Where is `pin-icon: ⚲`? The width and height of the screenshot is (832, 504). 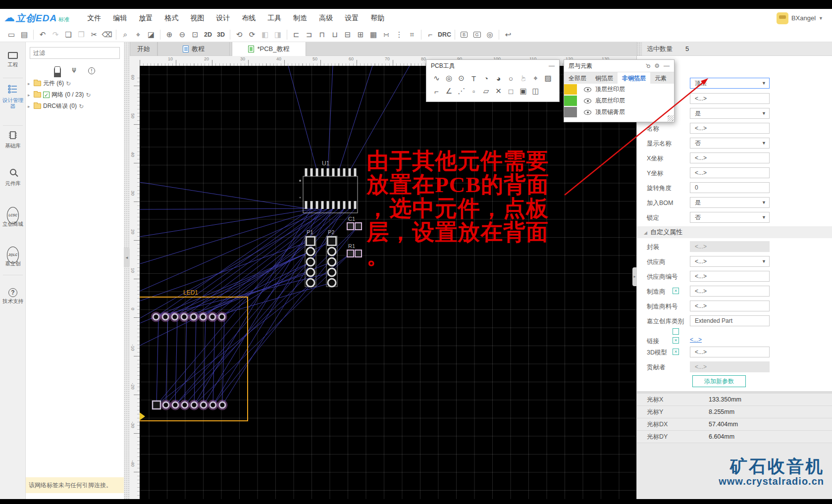 pin-icon: ⚲ is located at coordinates (648, 66).